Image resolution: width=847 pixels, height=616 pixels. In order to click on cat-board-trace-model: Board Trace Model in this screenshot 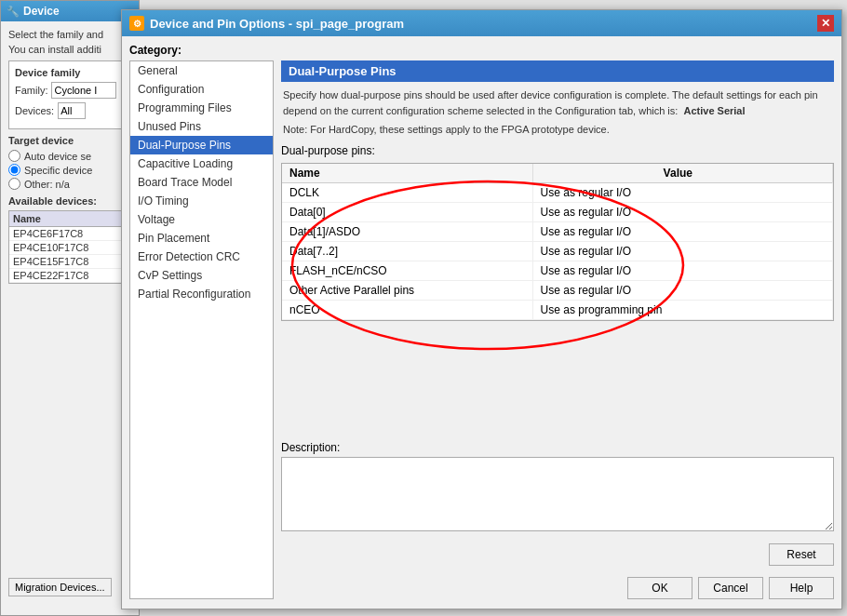, I will do `click(201, 182)`.